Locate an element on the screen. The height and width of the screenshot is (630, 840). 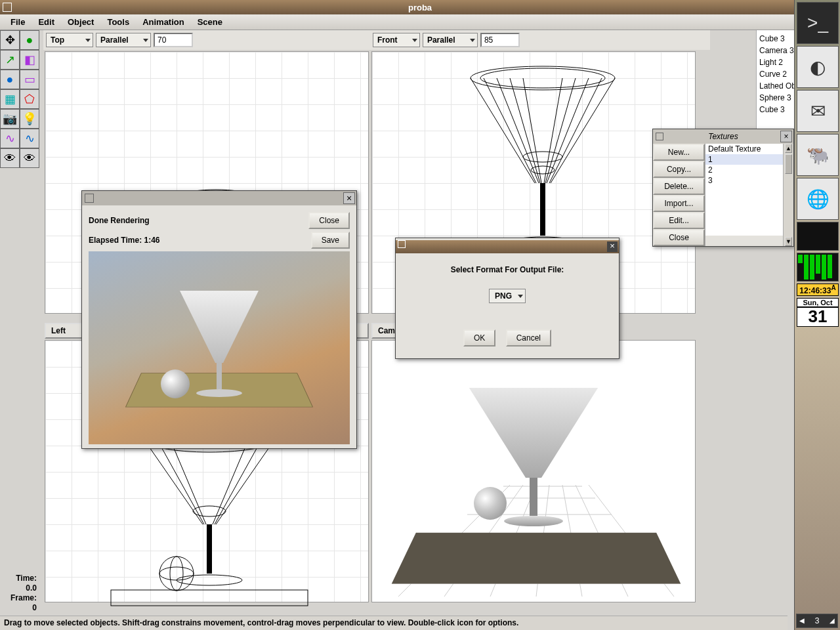
front-projection-select: Parallel is located at coordinates (450, 40).